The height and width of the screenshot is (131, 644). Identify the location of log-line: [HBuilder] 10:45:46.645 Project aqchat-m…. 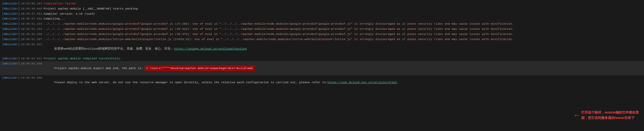
(322, 9).